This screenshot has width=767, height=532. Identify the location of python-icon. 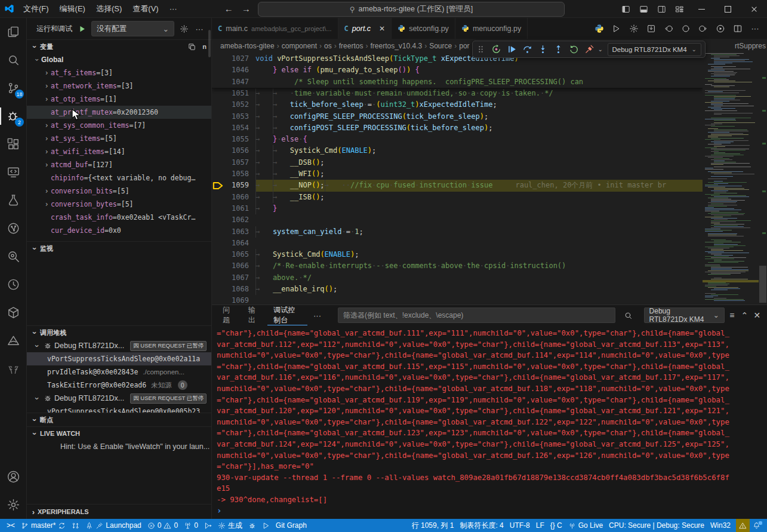
(599, 29).